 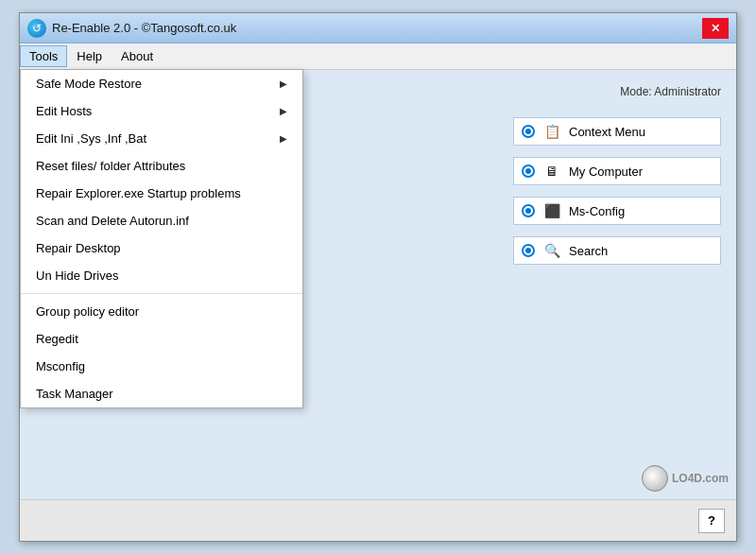 I want to click on radio-circle-context, so click(x=528, y=131).